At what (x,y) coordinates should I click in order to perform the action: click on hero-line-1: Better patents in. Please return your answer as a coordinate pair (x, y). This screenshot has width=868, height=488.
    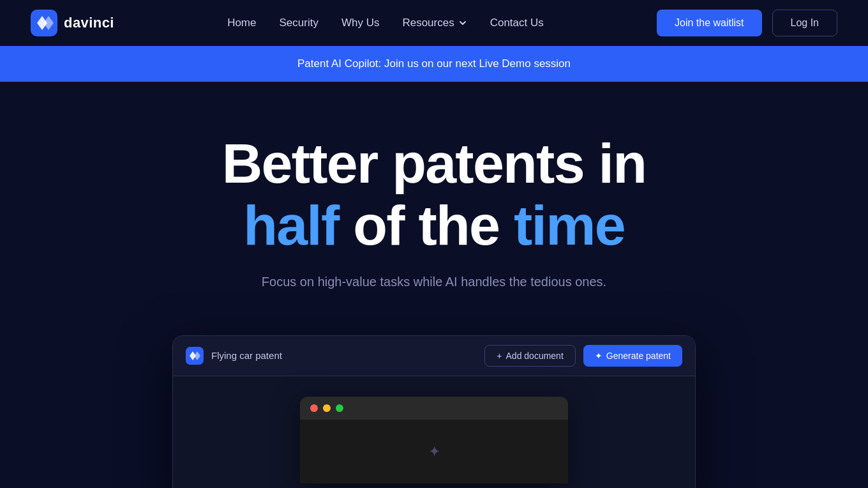
    Looking at the image, I should click on (434, 164).